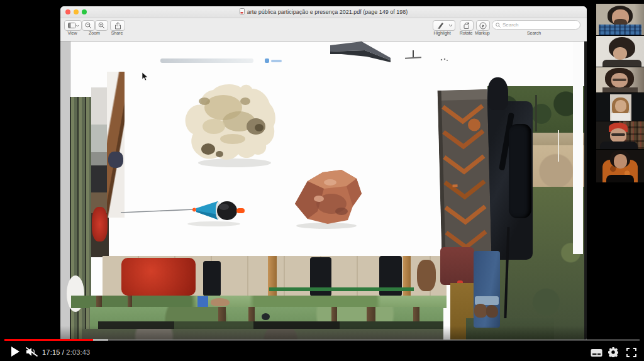  I want to click on markup-label: Markup, so click(482, 33).